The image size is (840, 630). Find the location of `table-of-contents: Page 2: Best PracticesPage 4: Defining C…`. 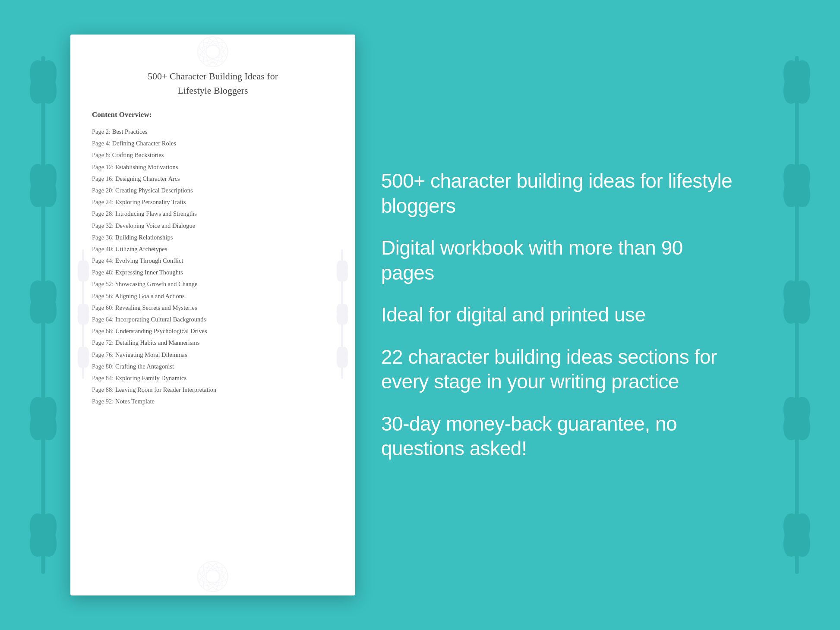

table-of-contents: Page 2: Best PracticesPage 4: Defining C… is located at coordinates (213, 267).